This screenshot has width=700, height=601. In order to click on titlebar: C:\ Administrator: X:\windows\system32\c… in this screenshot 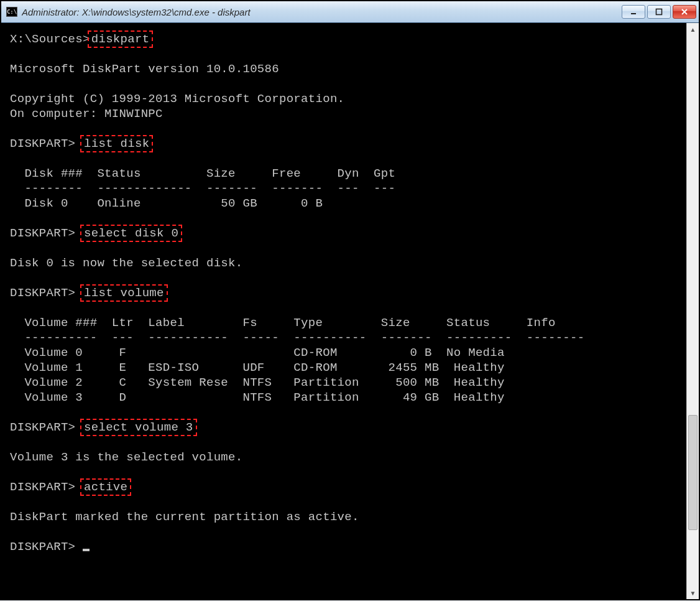, I will do `click(350, 12)`.